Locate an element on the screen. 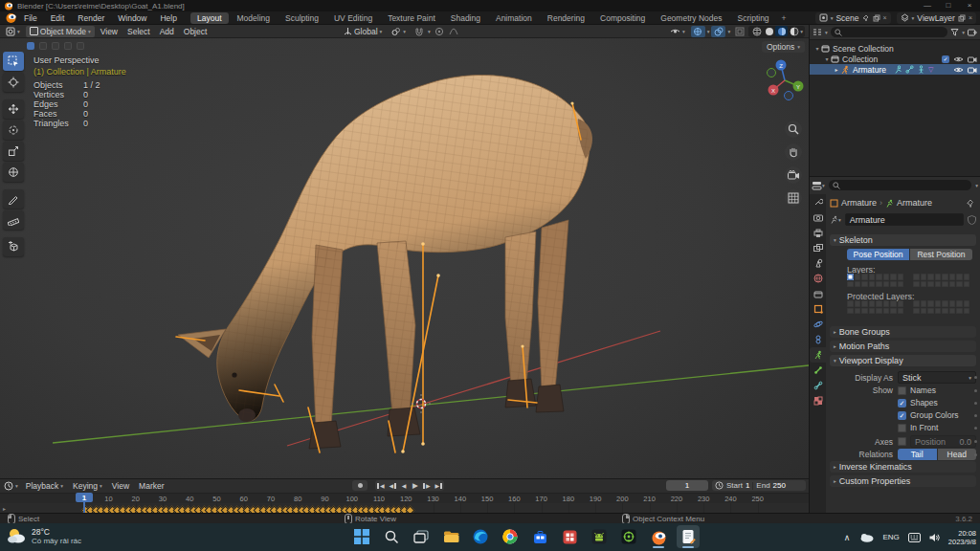 The width and height of the screenshot is (980, 551). properties-editor-icon is located at coordinates (817, 186).